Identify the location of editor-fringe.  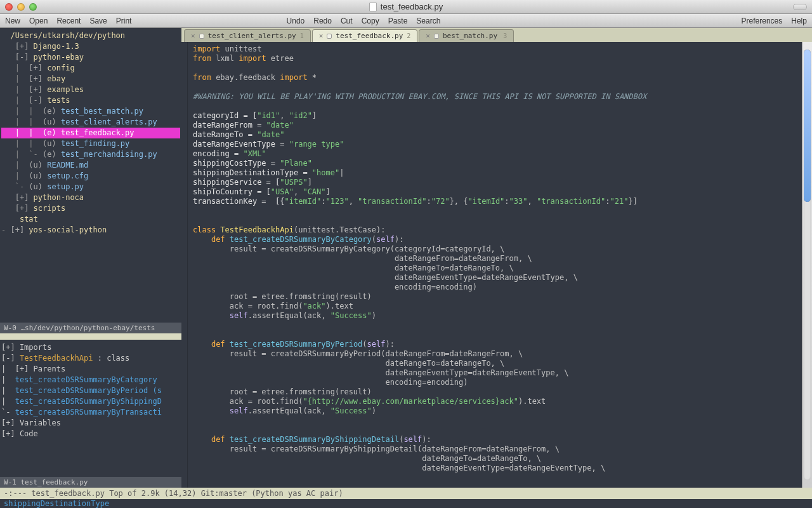
(185, 265).